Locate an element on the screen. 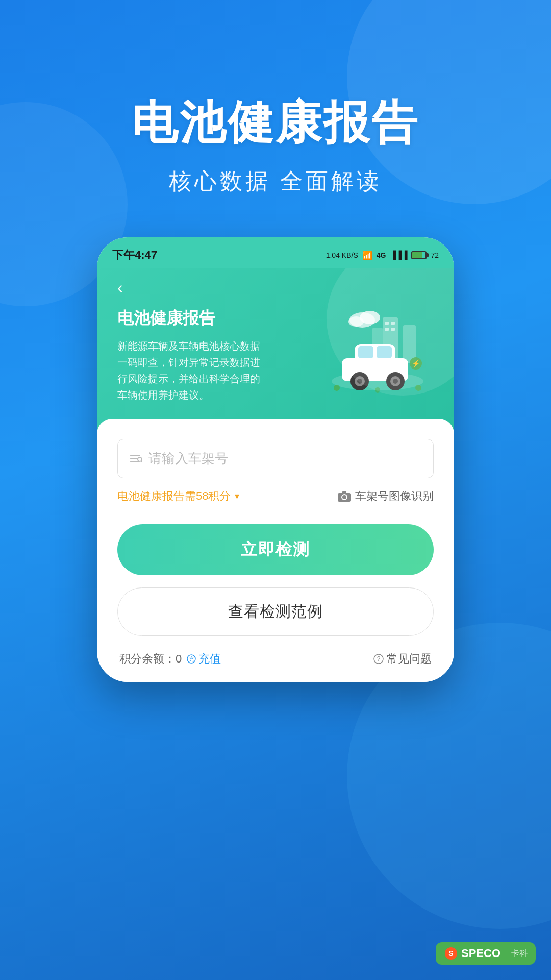 The image size is (551, 980). camera-recognition: 车架号图像识别 is located at coordinates (386, 496).